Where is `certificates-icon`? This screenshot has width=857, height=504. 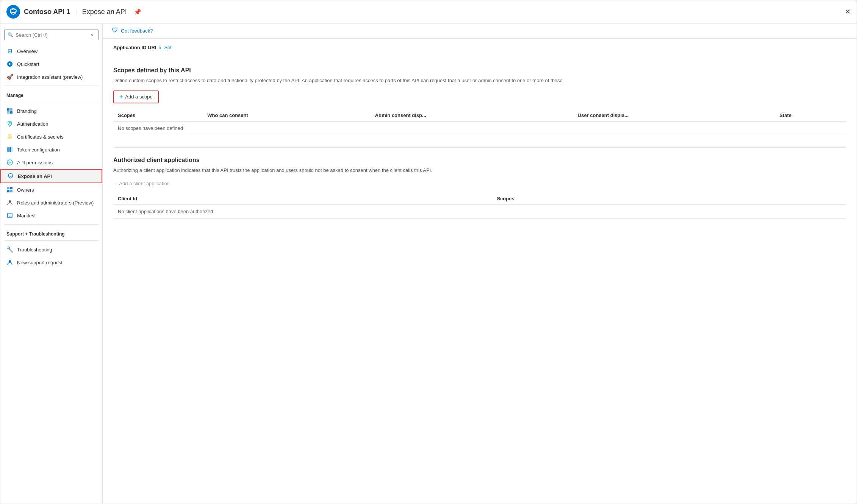 certificates-icon is located at coordinates (10, 137).